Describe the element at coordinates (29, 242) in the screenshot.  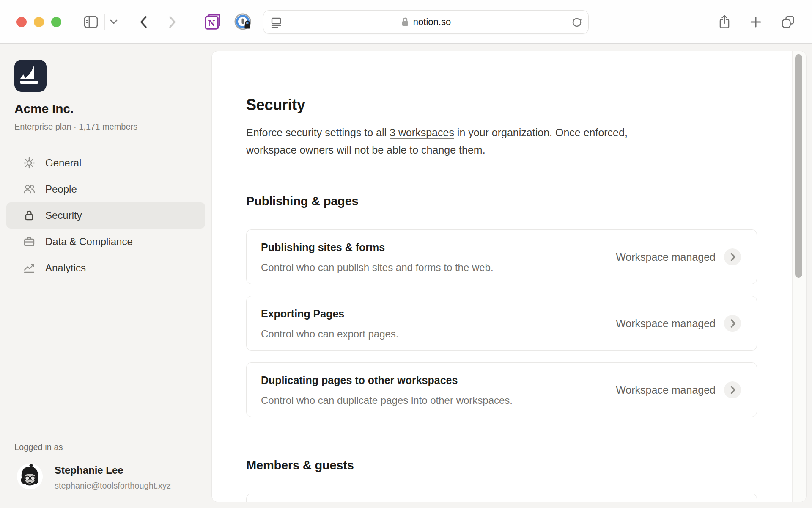
I see `briefcase-icon` at that location.